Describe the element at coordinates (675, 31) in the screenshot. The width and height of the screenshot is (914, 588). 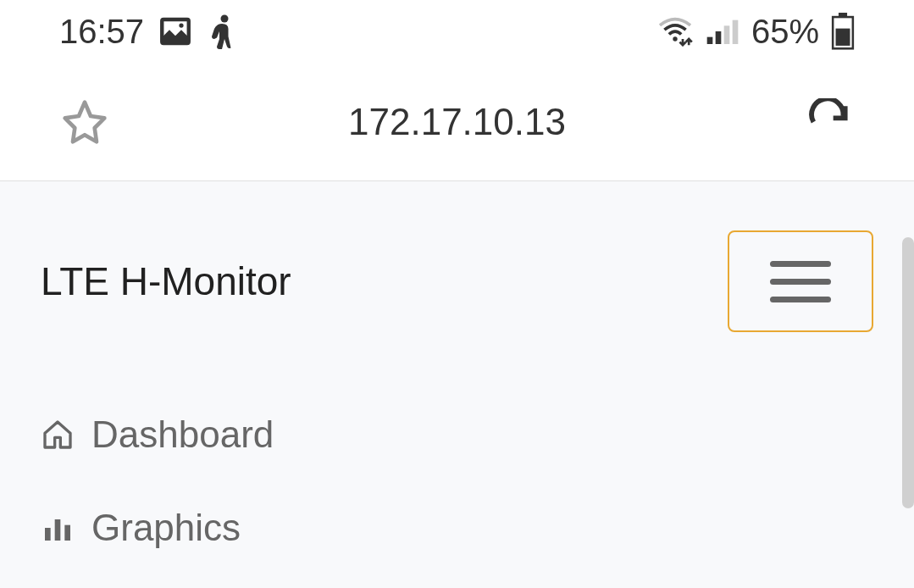
I see `wifi-icon` at that location.